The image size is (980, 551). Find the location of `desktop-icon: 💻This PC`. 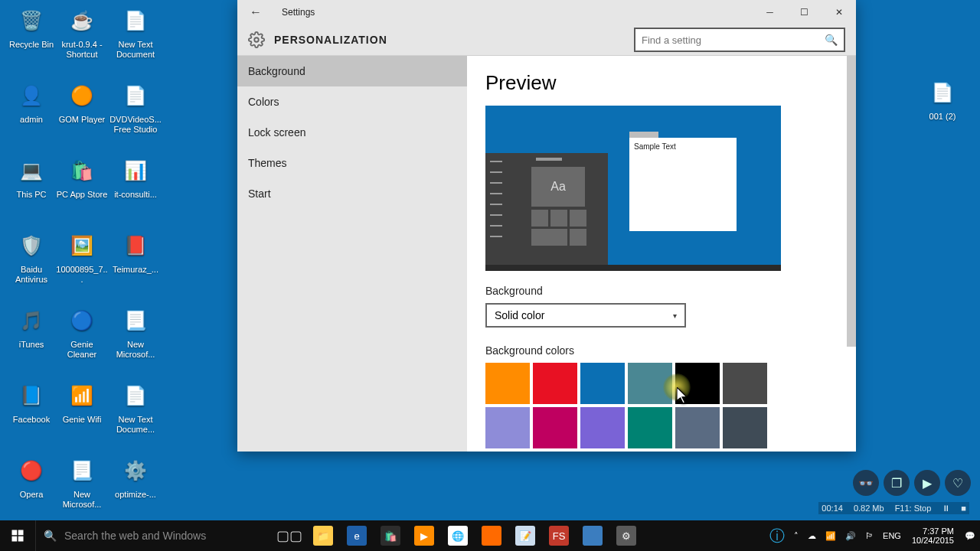

desktop-icon: 💻This PC is located at coordinates (31, 178).